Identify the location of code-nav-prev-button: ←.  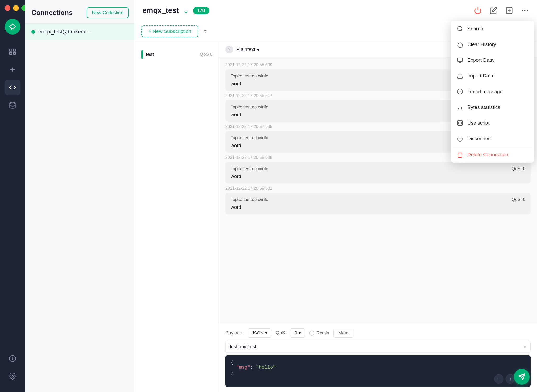
(499, 379).